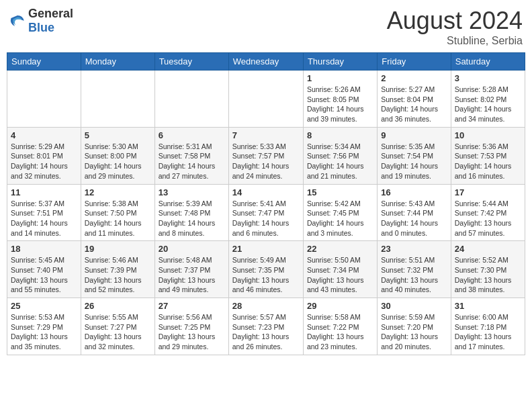  Describe the element at coordinates (44, 326) in the screenshot. I see `calendar-cell: 25Sunrise: 5:53 AMSunset: 7:29 PMDayligh…` at that location.